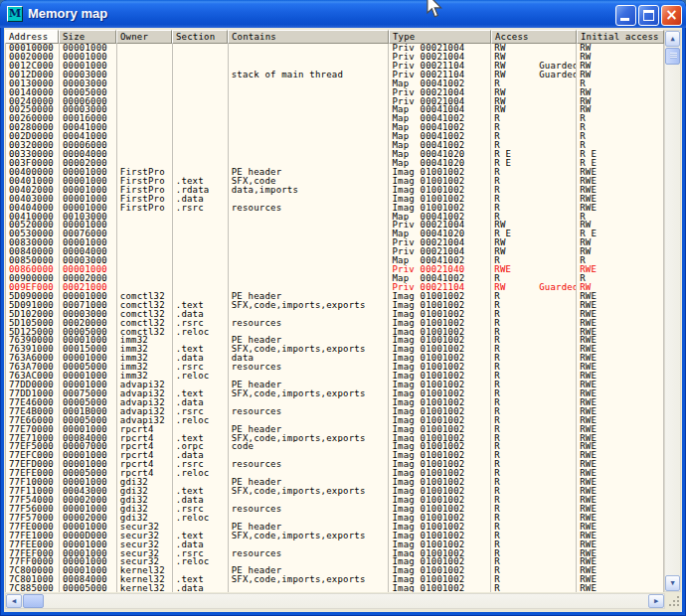  What do you see at coordinates (335, 393) in the screenshot?
I see `table-row: 77DD100000075000advapi32.textSFX,code,im…` at bounding box center [335, 393].